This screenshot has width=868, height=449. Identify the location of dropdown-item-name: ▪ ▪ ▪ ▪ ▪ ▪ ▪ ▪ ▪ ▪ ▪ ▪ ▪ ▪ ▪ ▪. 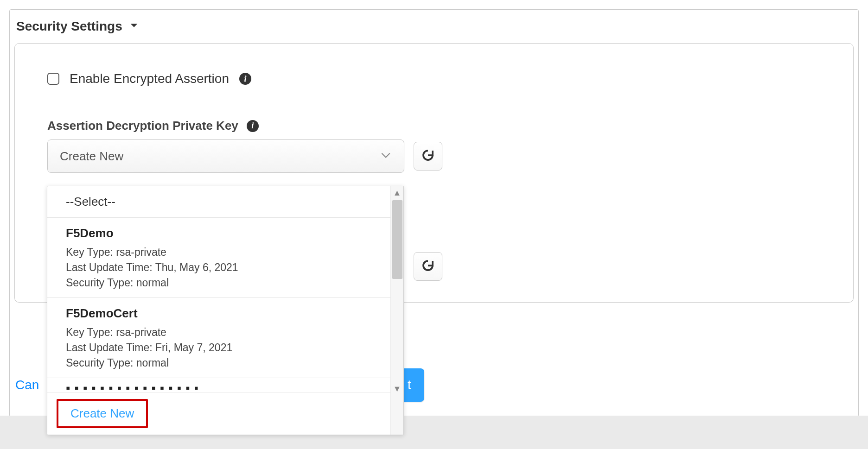
(219, 386).